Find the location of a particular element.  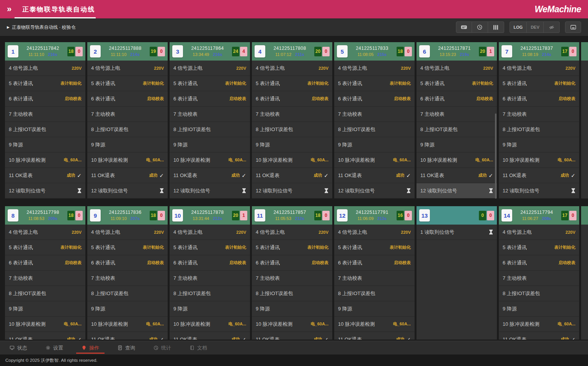

station-header: 13 0 0 is located at coordinates (457, 215).